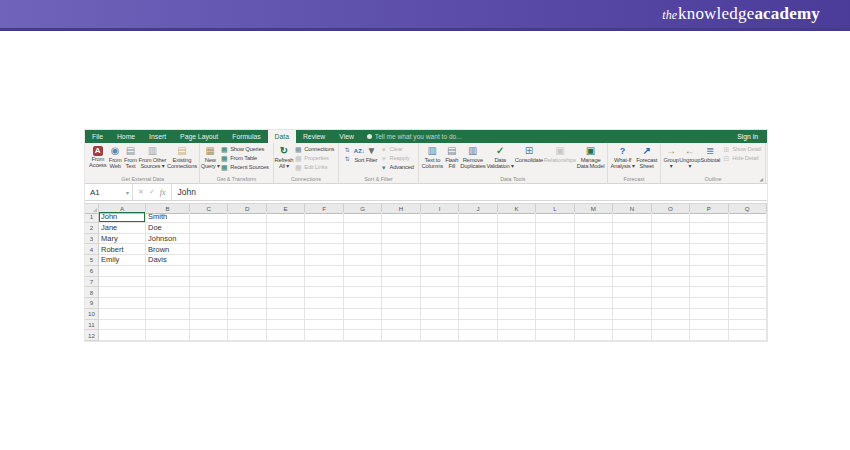  I want to click on grid-cell-k3, so click(517, 240).